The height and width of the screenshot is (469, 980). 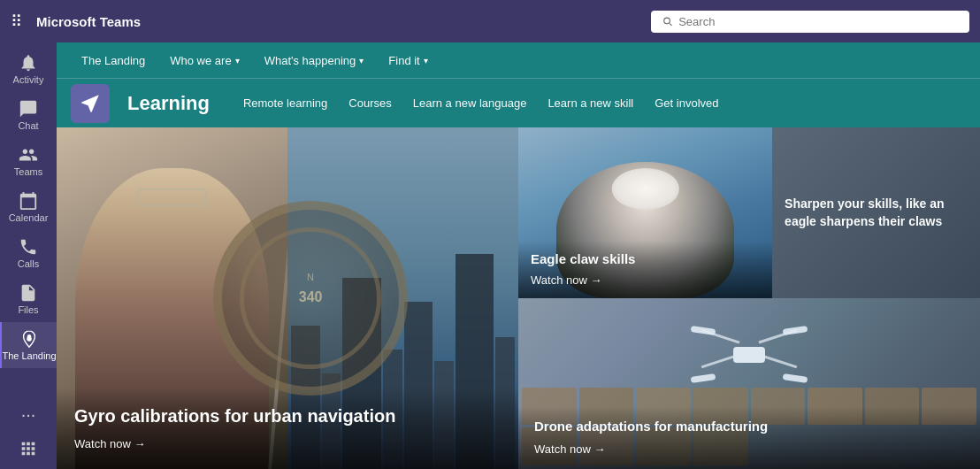 I want to click on search-bar, so click(x=810, y=21).